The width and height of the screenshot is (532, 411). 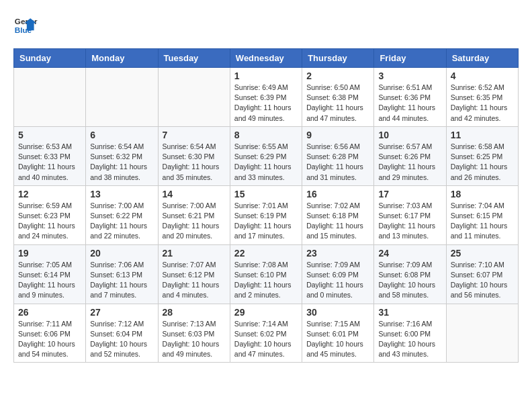 What do you see at coordinates (50, 281) in the screenshot?
I see `day-info: Sunrise: 7:05 AM Sunset: 6:14 PM Dayligh…` at bounding box center [50, 281].